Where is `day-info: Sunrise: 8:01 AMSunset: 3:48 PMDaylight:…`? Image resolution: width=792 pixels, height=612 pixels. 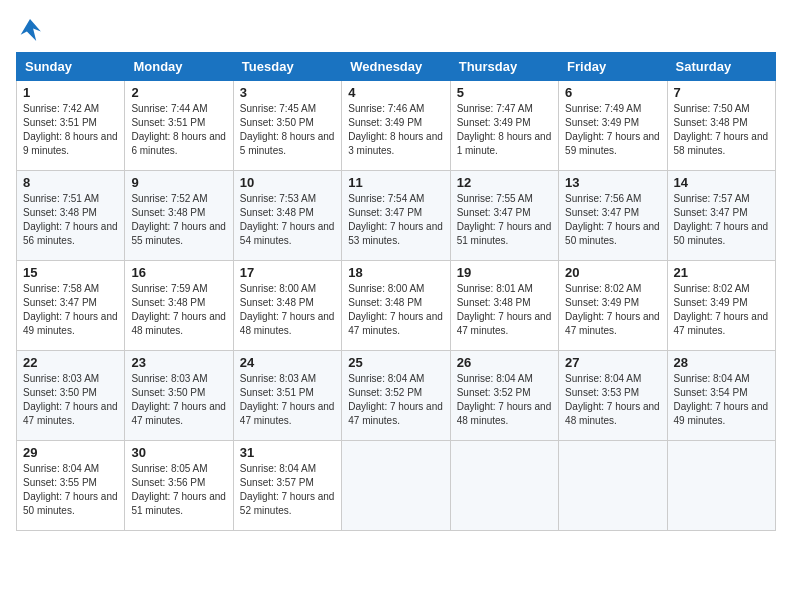 day-info: Sunrise: 8:01 AMSunset: 3:48 PMDaylight:… is located at coordinates (504, 310).